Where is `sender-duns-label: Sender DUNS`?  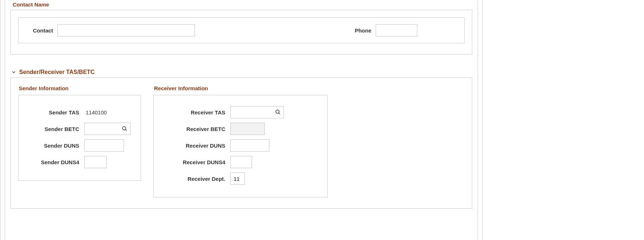
sender-duns-label: Sender DUNS is located at coordinates (54, 146).